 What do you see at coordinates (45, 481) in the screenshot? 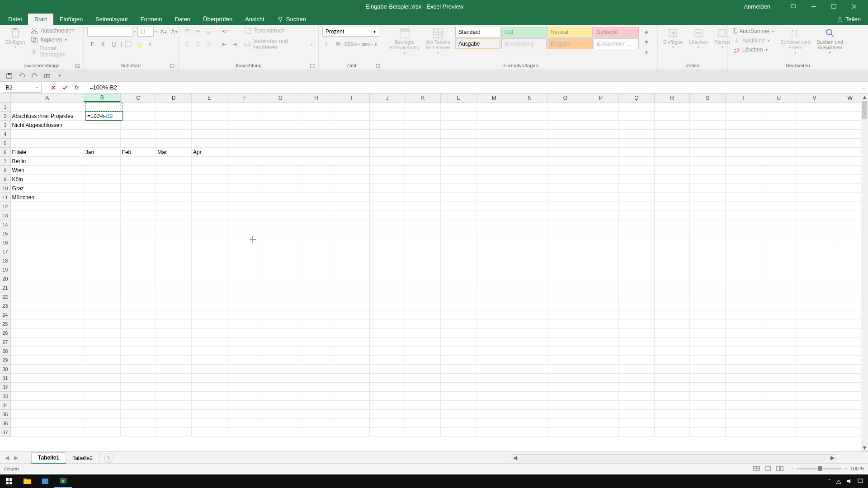
I see `taskbar-app-icon` at bounding box center [45, 481].